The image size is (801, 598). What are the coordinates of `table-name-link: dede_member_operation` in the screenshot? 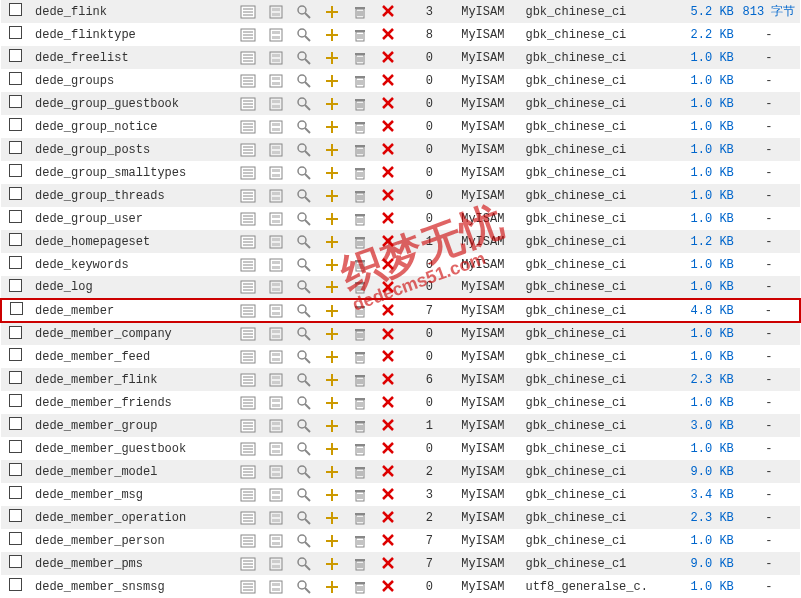 It's located at (110, 518).